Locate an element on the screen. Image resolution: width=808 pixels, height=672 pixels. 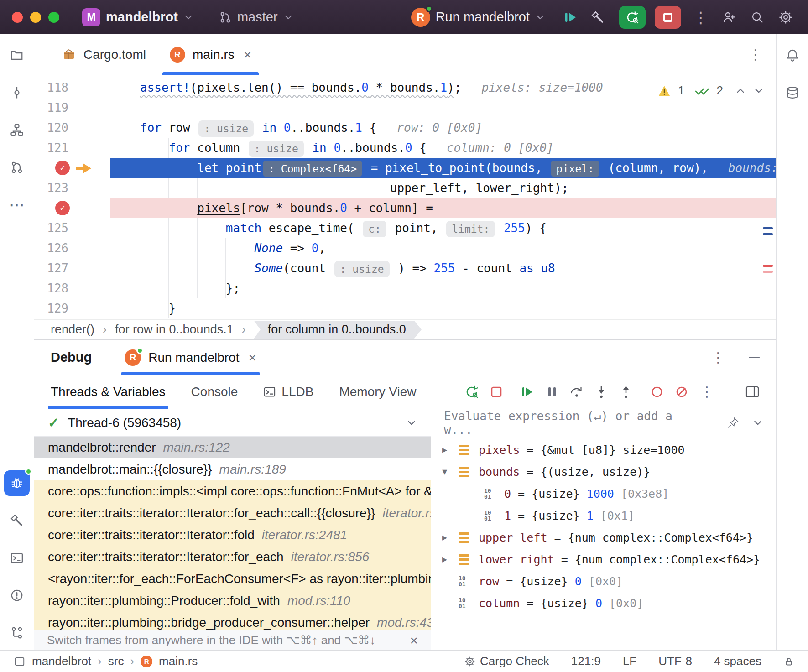
caret-position: 121:9 is located at coordinates (586, 662).